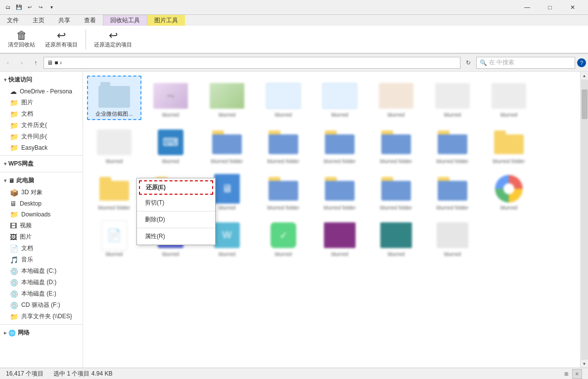  What do you see at coordinates (30, 7) in the screenshot?
I see `undo-icon: ↩` at bounding box center [30, 7].